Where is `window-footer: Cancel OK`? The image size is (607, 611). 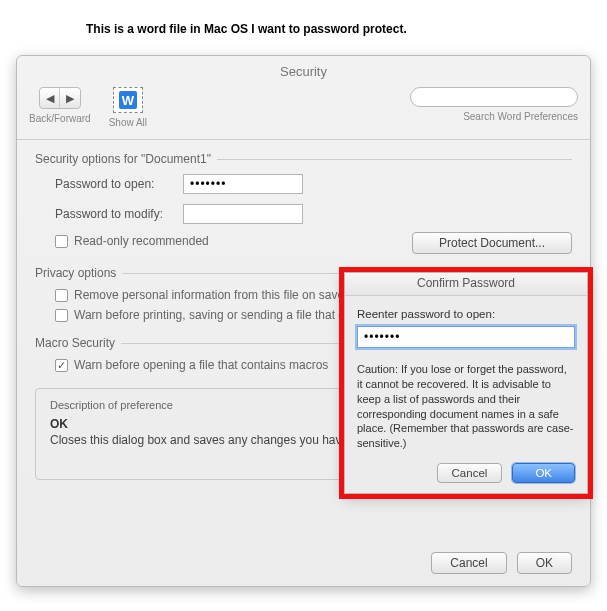
window-footer: Cancel OK is located at coordinates (502, 563).